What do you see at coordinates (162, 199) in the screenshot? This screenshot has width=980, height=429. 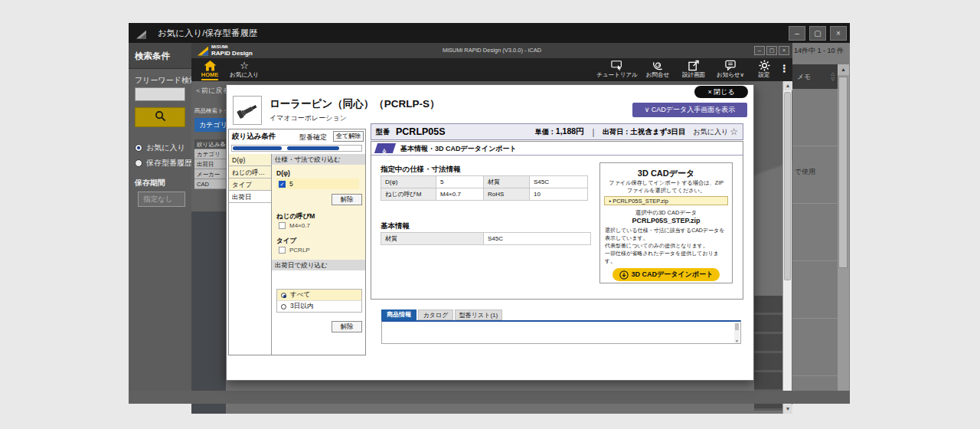 I see `save-period-select: 指定なし` at bounding box center [162, 199].